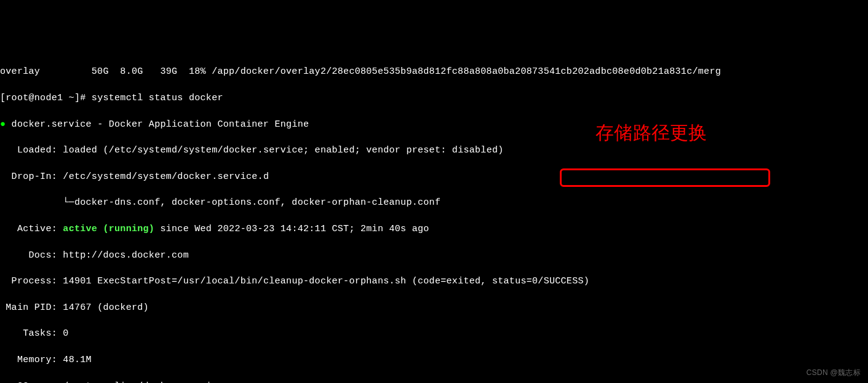 This screenshot has height=383, width=868. Describe the element at coordinates (434, 203) in the screenshot. I see `dropin-tree-line: └─docker-dns.conf, docker-options.conf, …` at that location.